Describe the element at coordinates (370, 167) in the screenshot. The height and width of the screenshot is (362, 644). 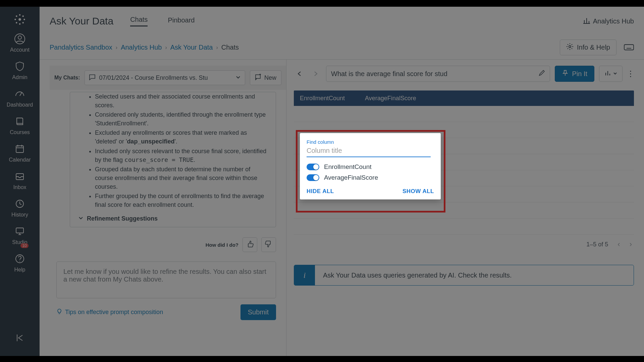
I see `column-toggle-row: EnrollmentCount` at that location.